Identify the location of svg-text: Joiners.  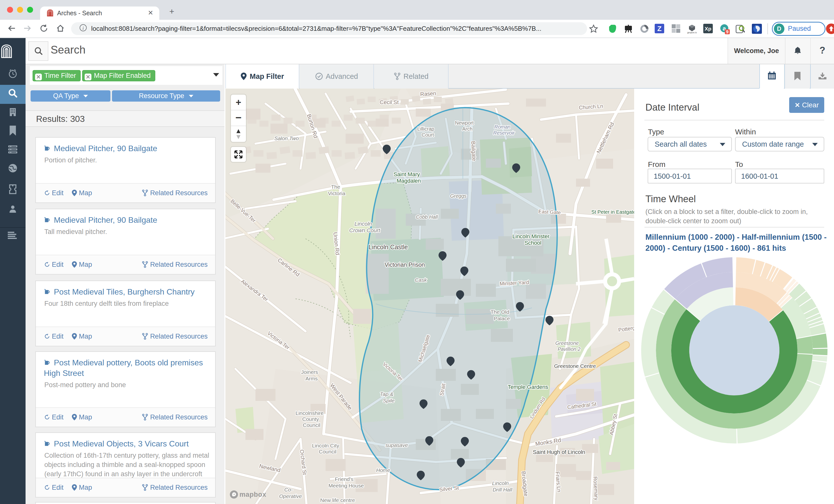
(309, 372).